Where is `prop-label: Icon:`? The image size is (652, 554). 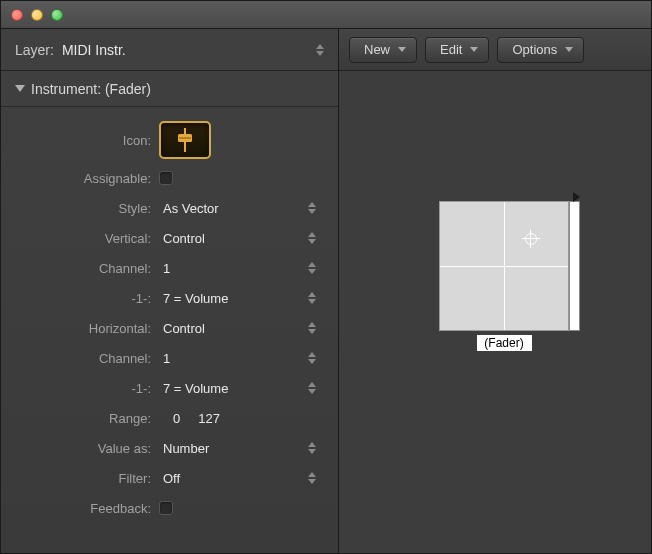 prop-label: Icon: is located at coordinates (80, 140).